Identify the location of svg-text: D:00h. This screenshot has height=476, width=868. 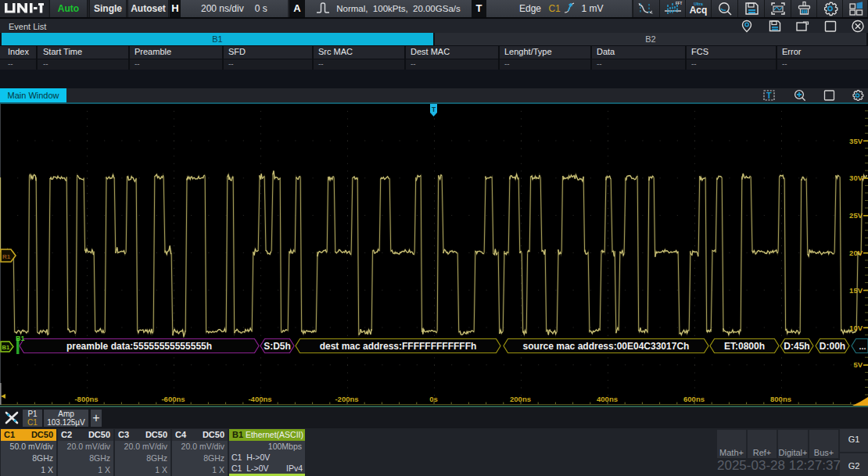
(832, 346).